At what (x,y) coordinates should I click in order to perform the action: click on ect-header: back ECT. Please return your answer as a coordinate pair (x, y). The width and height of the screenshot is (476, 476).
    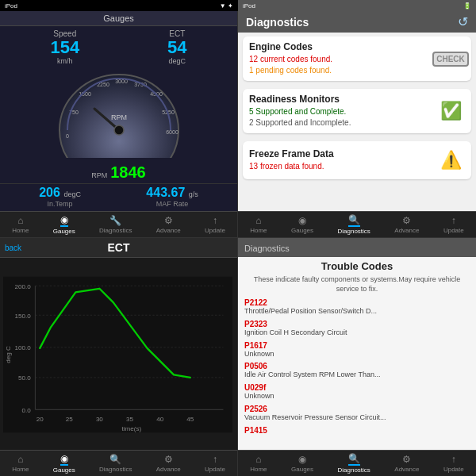
    Looking at the image, I should click on (119, 248).